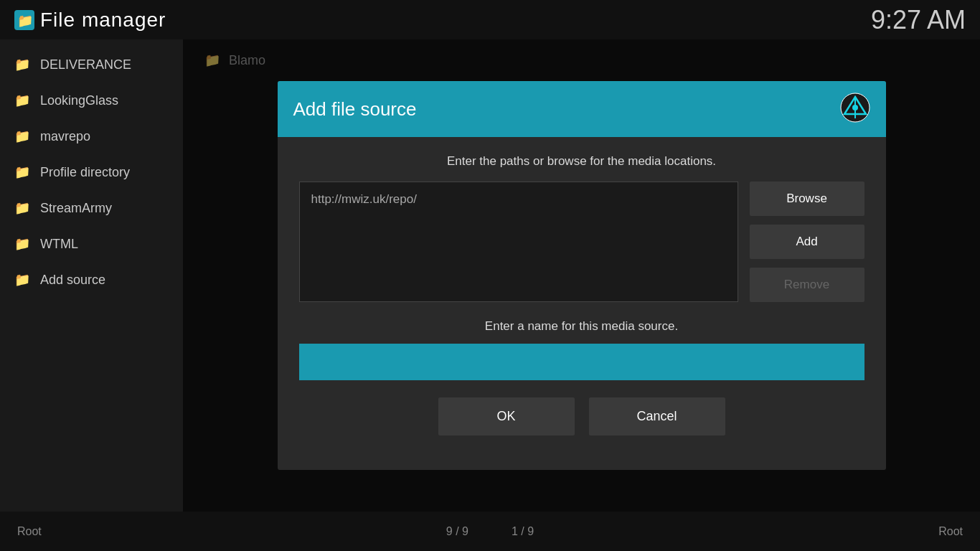  What do you see at coordinates (490, 531) in the screenshot?
I see `footer-bar: Root 9 / 9 1 / 9 Root` at bounding box center [490, 531].